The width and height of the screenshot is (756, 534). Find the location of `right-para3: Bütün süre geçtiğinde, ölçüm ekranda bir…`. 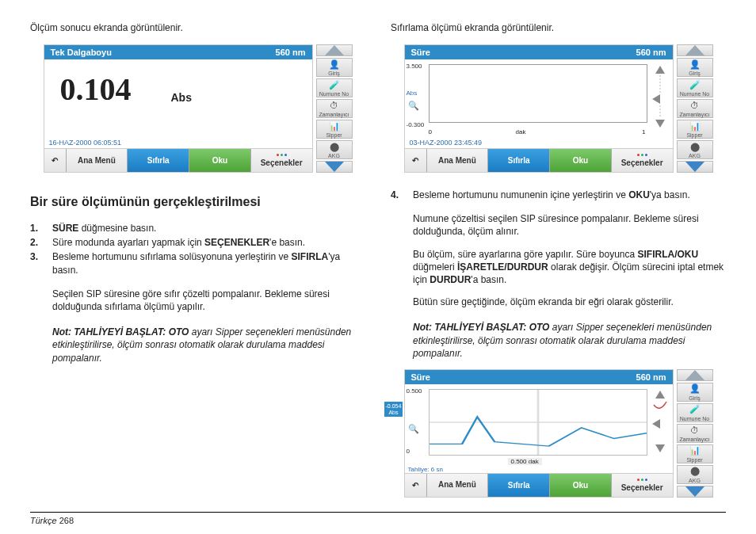

right-para3: Bütün süre geçtiğinde, ölçüm ekranda bir… is located at coordinates (569, 302).